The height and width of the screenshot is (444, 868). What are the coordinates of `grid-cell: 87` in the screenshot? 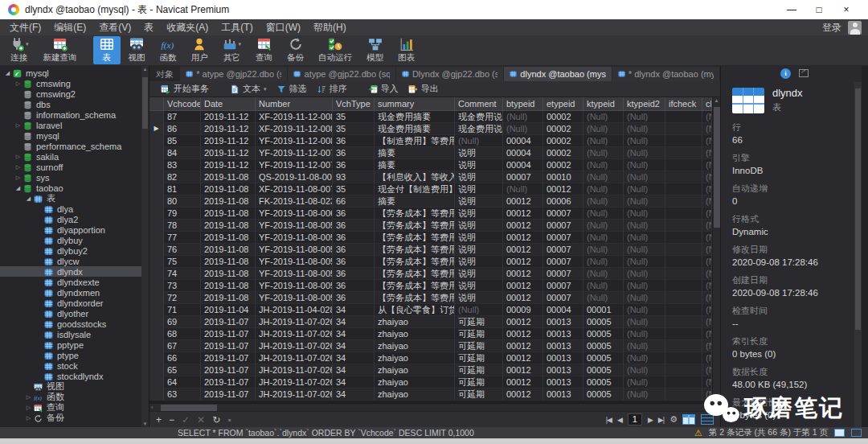 It's located at (182, 117).